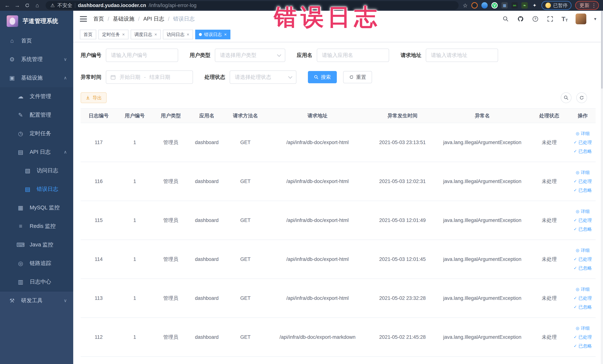 This screenshot has height=364, width=603. Describe the element at coordinates (353, 55) in the screenshot. I see `app-name-input` at that location.